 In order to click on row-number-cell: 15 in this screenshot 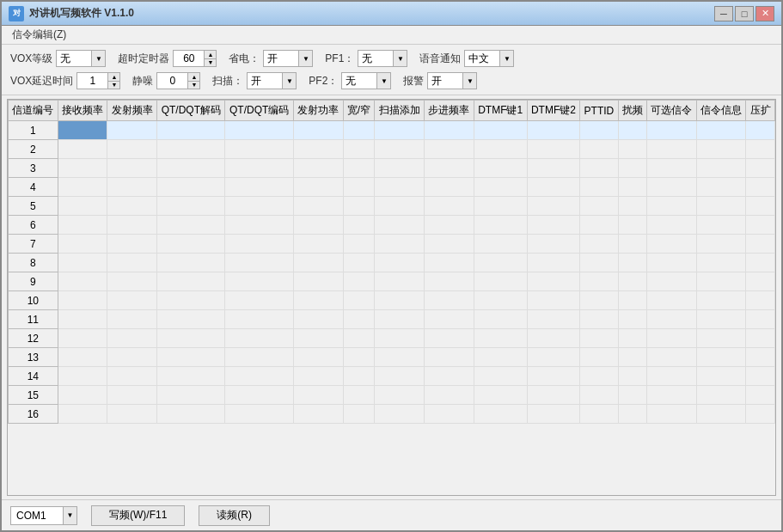, I will do `click(34, 395)`.